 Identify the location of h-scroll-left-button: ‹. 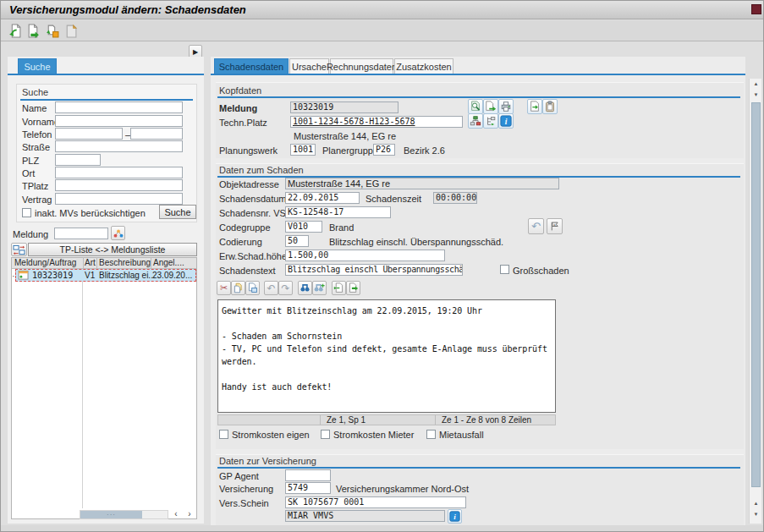
(176, 514).